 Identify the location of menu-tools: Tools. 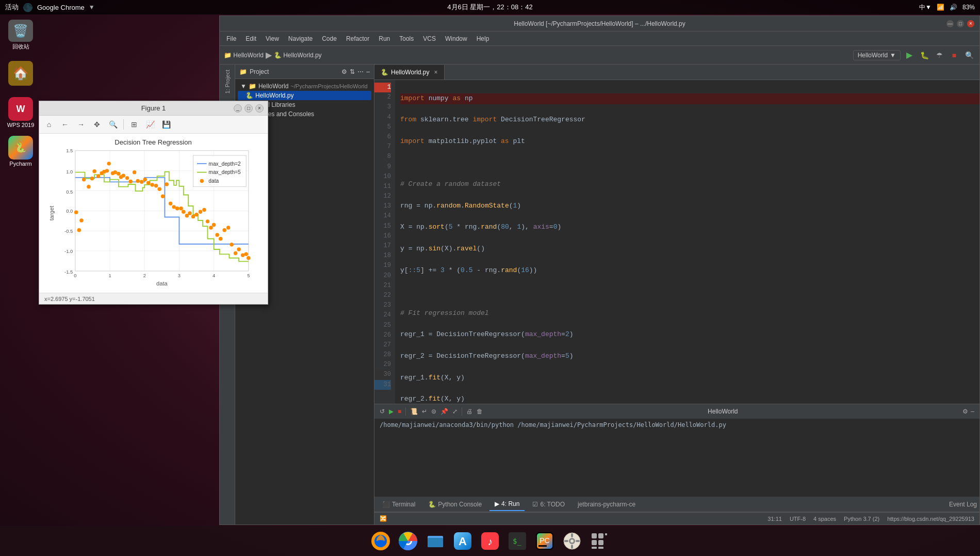
(406, 39).